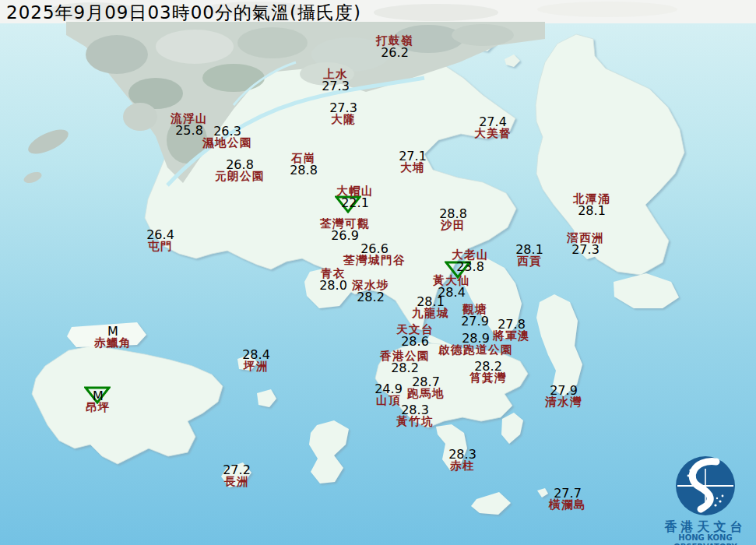 This screenshot has width=756, height=545. Describe the element at coordinates (476, 344) in the screenshot. I see `station-label: 28.9啟德跑道公園` at that location.